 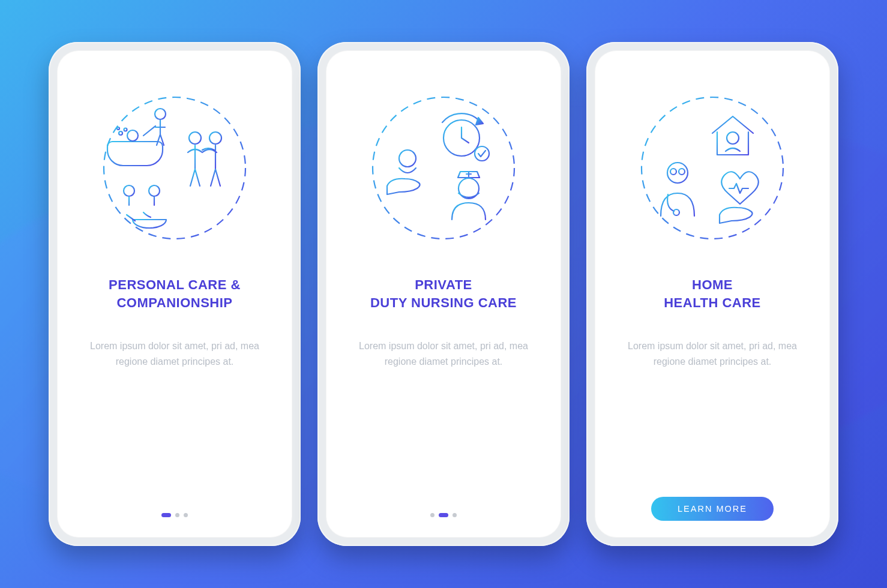 What do you see at coordinates (444, 294) in the screenshot?
I see `screen-title: PRIVATE DUTY NURSING CARE` at bounding box center [444, 294].